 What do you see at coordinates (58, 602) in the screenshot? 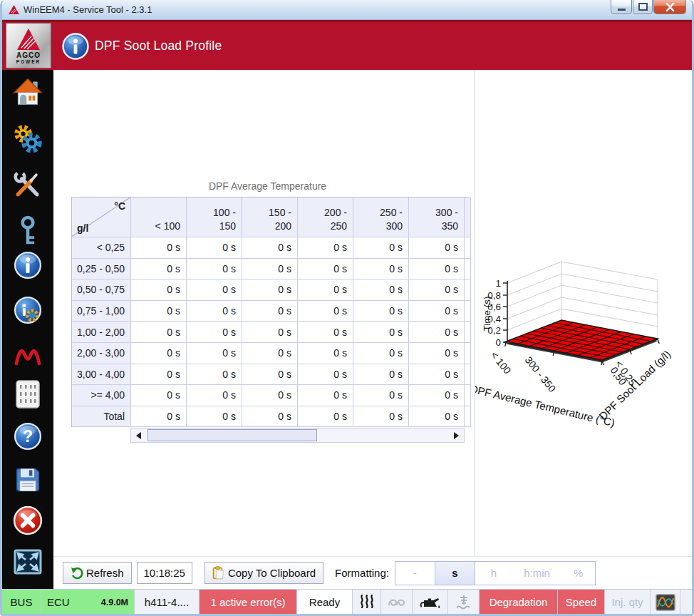
I see `ecu-label: ECU` at bounding box center [58, 602].